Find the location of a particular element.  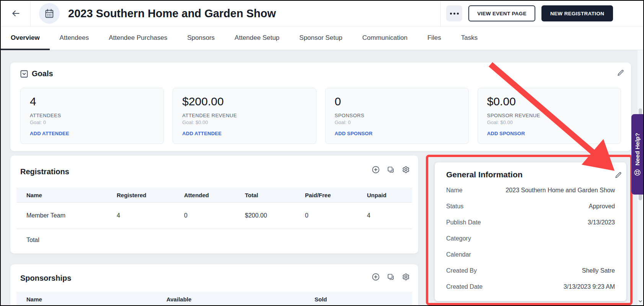

tab-attendees: Attendees is located at coordinates (74, 38).